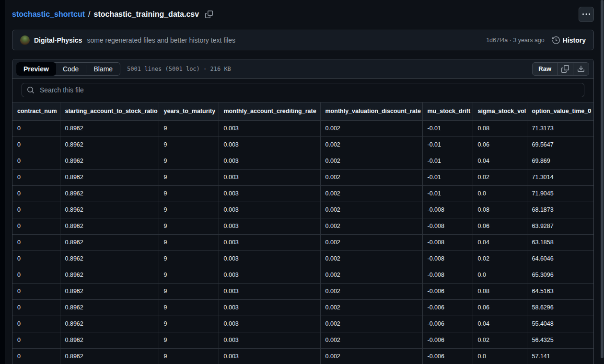 Image resolution: width=604 pixels, height=364 pixels. What do you see at coordinates (303, 111) in the screenshot?
I see `table-header-row: contract_numstarting_account_to_stock_ra…` at bounding box center [303, 111].